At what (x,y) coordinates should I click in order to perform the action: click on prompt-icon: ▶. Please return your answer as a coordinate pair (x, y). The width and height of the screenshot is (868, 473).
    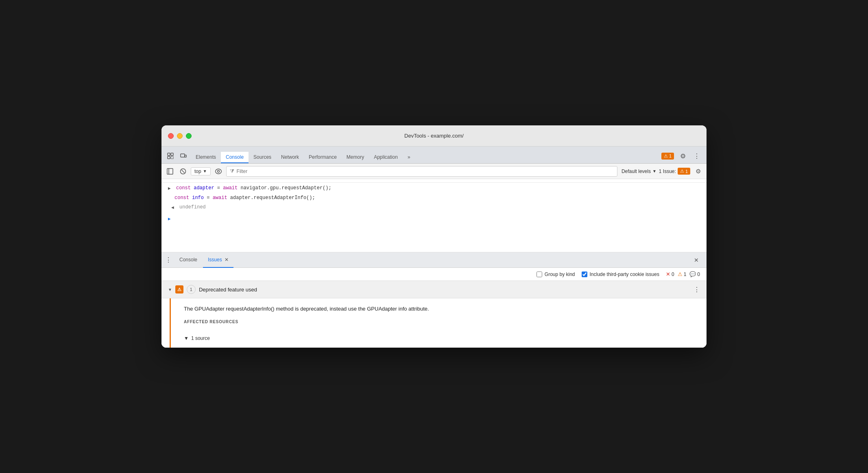
    Looking at the image, I should click on (170, 219).